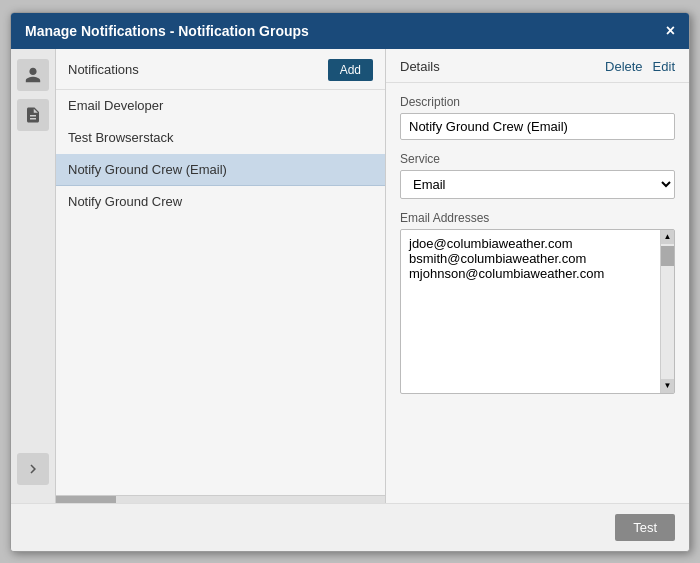 This screenshot has width=700, height=563. What do you see at coordinates (640, 66) in the screenshot?
I see `right-panel-actions: Delete Edit` at bounding box center [640, 66].